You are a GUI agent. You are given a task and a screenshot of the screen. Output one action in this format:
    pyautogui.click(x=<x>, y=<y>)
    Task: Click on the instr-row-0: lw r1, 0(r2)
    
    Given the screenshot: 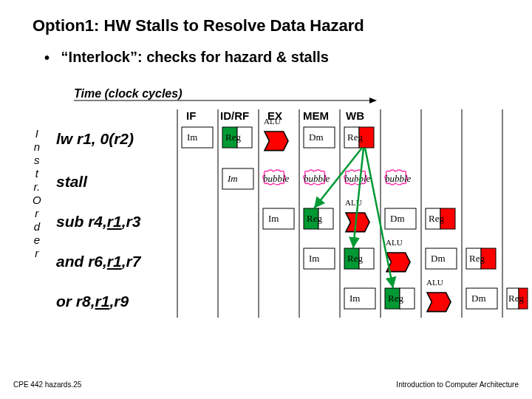 What is the action you would take?
    pyautogui.click(x=95, y=139)
    